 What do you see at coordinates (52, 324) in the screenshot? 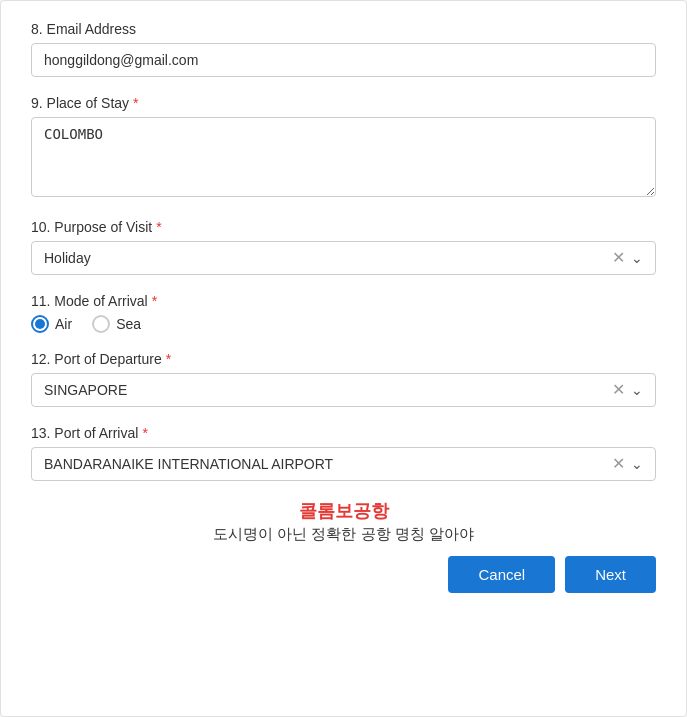
I see `air-radio-label: Air` at bounding box center [52, 324].